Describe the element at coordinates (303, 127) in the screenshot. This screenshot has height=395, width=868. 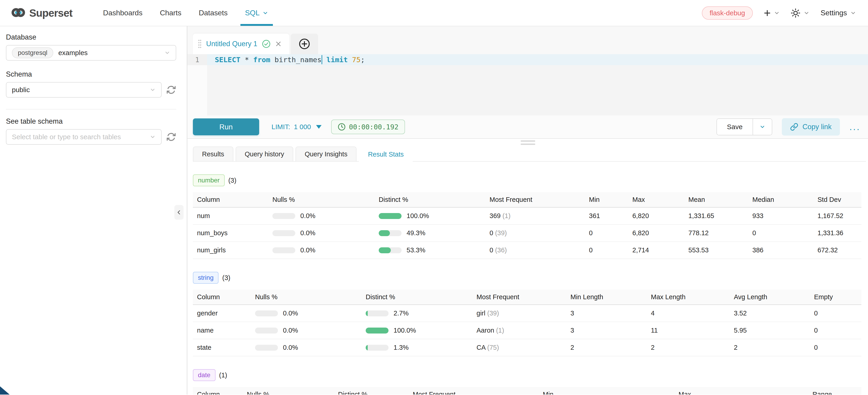
I see `limit-value: 1 000` at that location.